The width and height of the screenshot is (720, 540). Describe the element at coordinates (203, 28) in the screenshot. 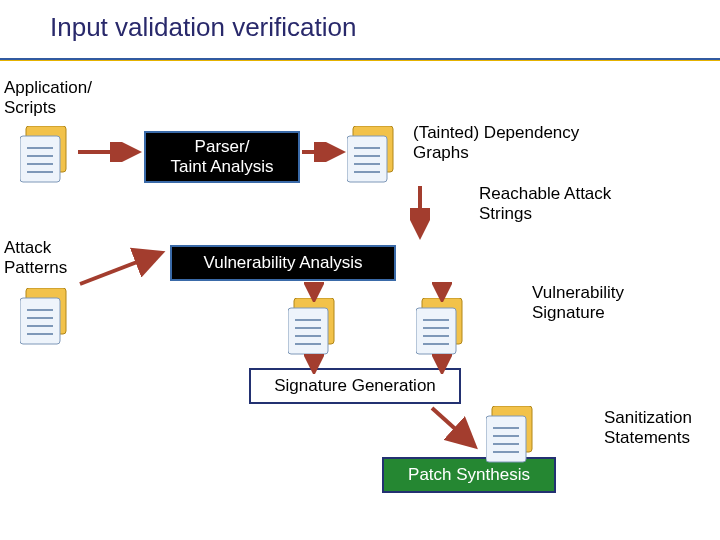

I see `page-title: Input validation verification` at that location.